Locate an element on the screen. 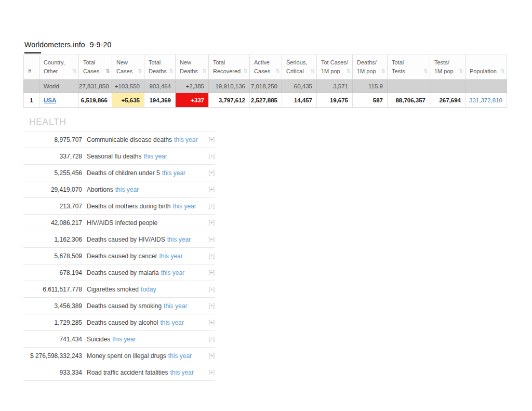 The image size is (532, 411). row-index: 1 is located at coordinates (32, 100).